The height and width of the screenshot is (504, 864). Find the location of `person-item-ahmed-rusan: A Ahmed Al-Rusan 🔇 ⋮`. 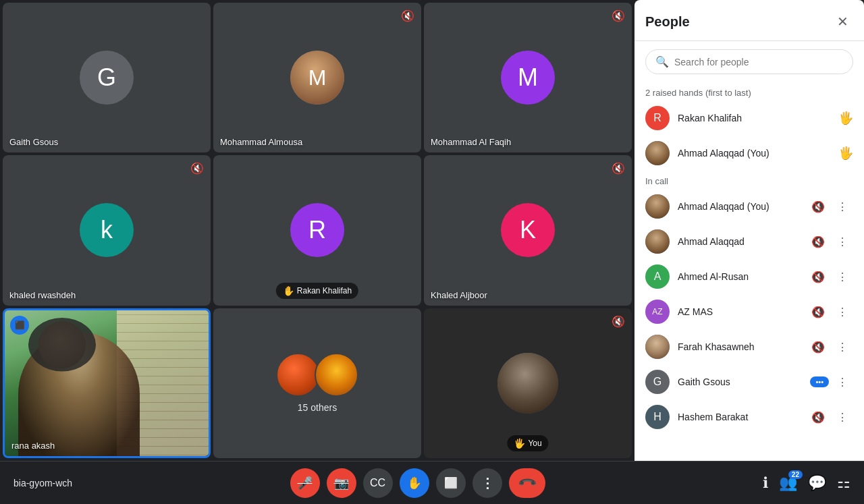

person-item-ahmed-rusan: A Ahmed Al-Rusan 🔇 ⋮ is located at coordinates (749, 277).